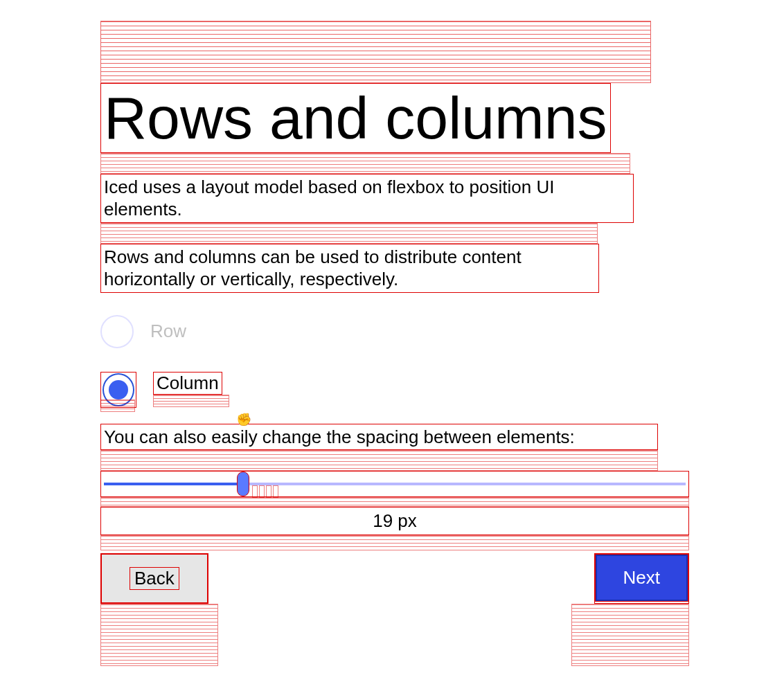  Describe the element at coordinates (188, 384) in the screenshot. I see `radio-label-column-box: Column` at that location.